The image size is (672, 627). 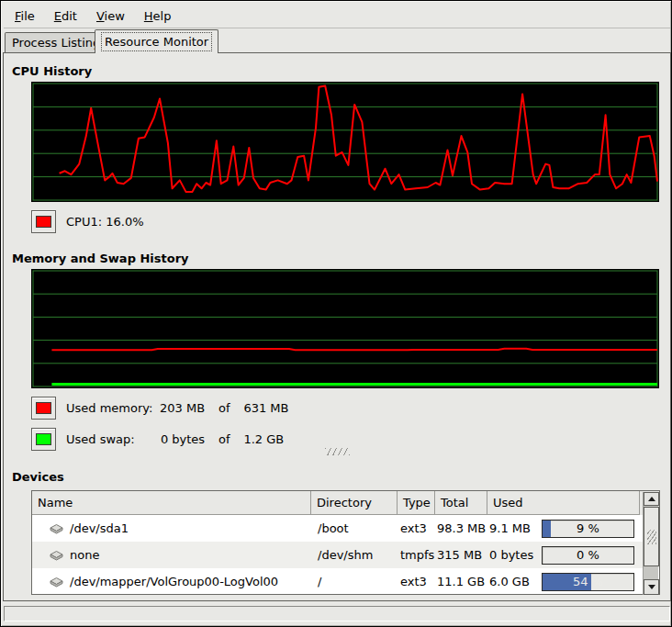 I want to click on swap-legend: Used swap: 0 bytes of 1.2 GB, so click(x=158, y=439).